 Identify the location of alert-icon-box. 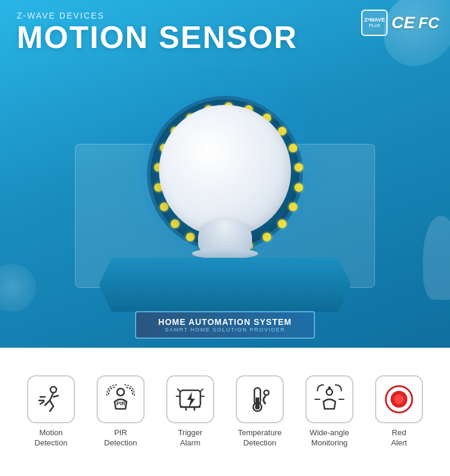
(399, 399).